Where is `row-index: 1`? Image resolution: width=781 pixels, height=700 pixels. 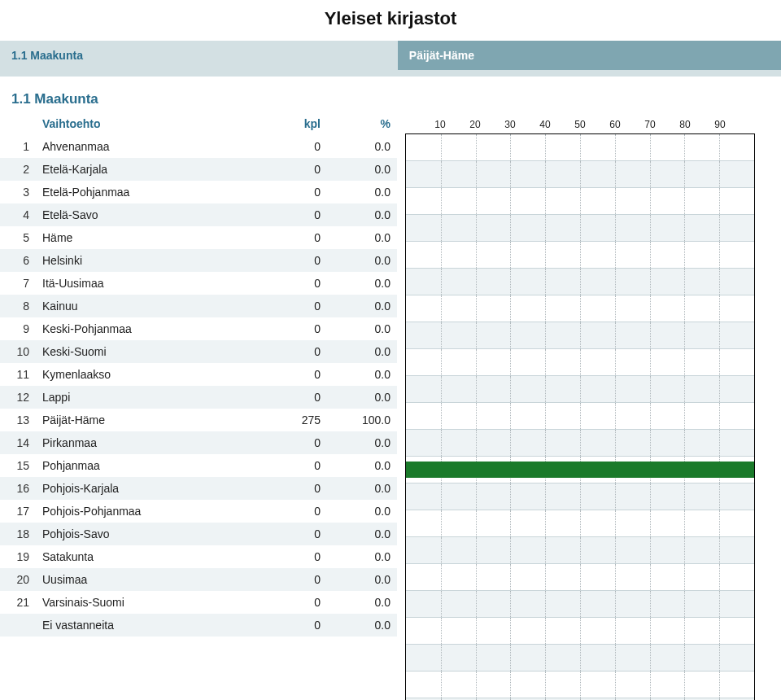
row-index: 1 is located at coordinates (18, 147).